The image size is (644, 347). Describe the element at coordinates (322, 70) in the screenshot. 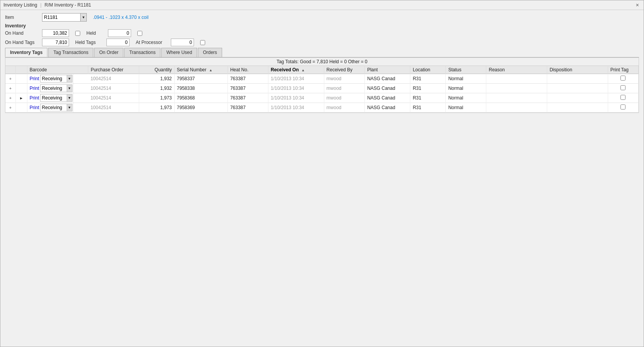

I see `table-header-row: Barcode Purchase Order Quantity Serial N…` at that location.